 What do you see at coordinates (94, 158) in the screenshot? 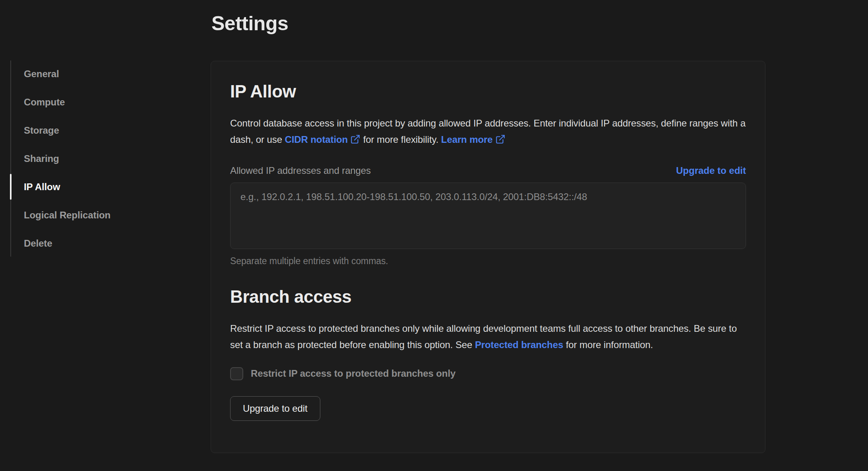
I see `sidebar-item-sharing: Sharing` at bounding box center [94, 158].